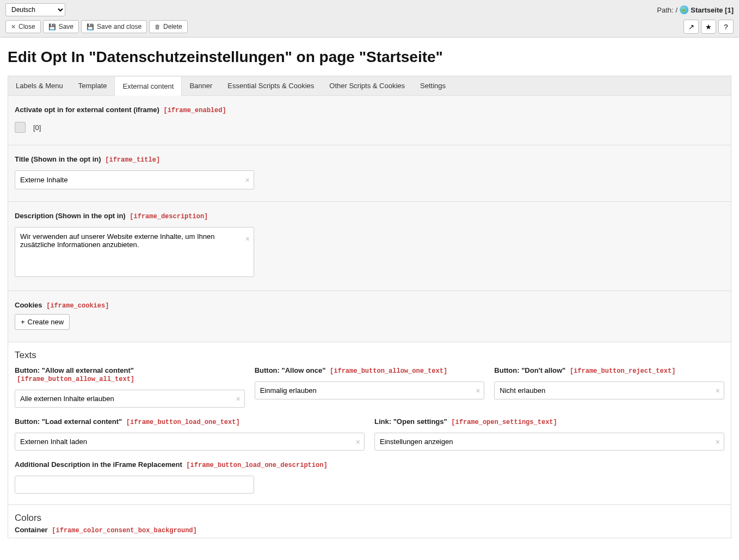 The image size is (739, 560). What do you see at coordinates (369, 353) in the screenshot?
I see `texts-heading: Texts` at bounding box center [369, 353].